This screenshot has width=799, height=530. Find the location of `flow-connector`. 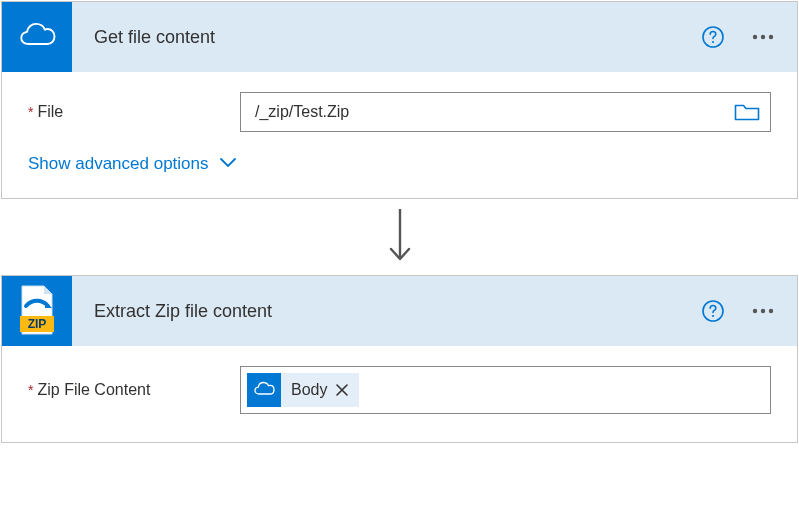

flow-connector is located at coordinates (400, 237).